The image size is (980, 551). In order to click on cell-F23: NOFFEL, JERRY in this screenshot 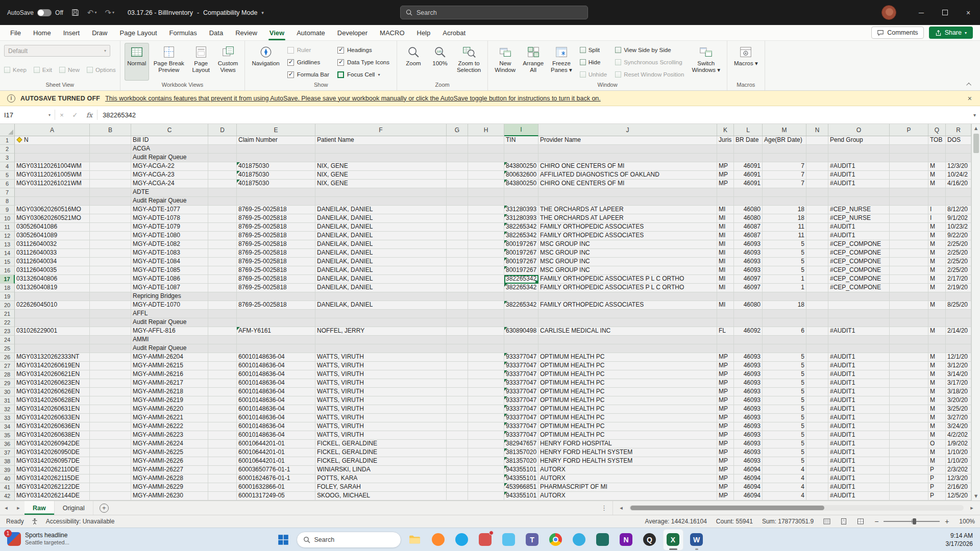, I will do `click(381, 332)`.